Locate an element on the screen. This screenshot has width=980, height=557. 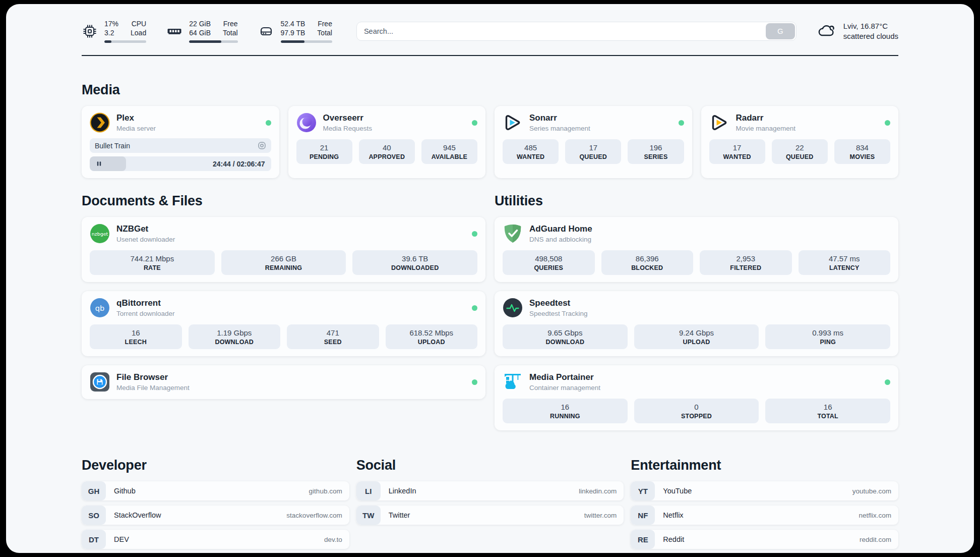
search-input is located at coordinates (577, 31).